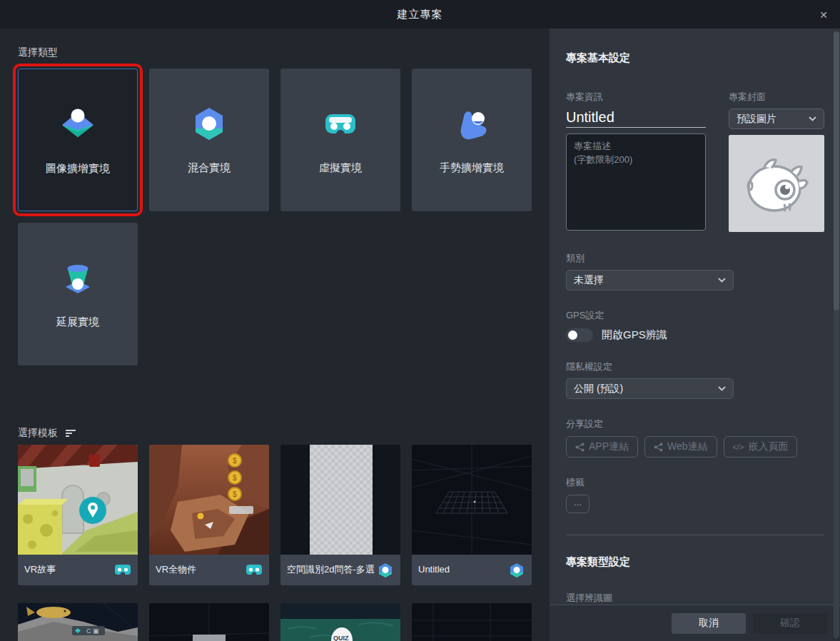  I want to click on type-card-label: 虛擬實境, so click(340, 168).